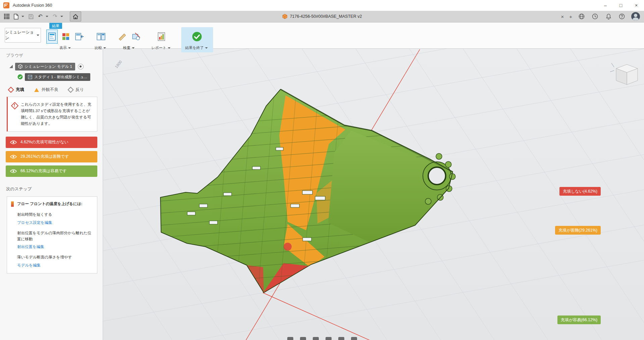 Image resolution: width=644 pixels, height=340 pixels. What do you see at coordinates (608, 16) in the screenshot?
I see `notifications-bell-icon` at bounding box center [608, 16].